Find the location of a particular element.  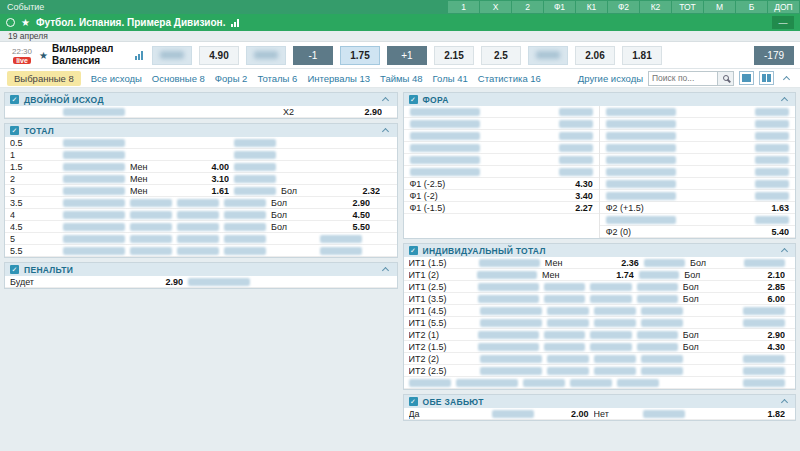

section-title: ДВОЙНОЙ ИСХОД is located at coordinates (64, 100).